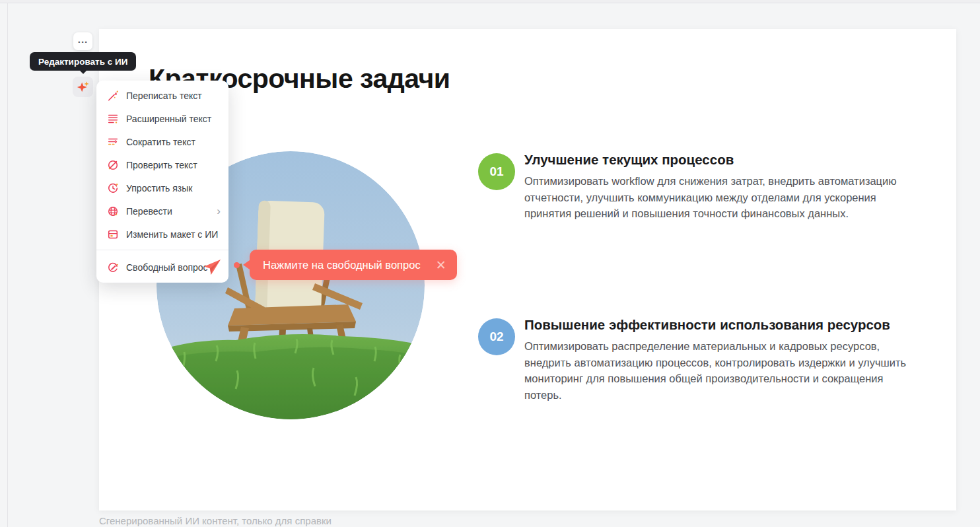  What do you see at coordinates (718, 370) in the screenshot?
I see `item-2-body: Оптимизировать распределение материальны…` at bounding box center [718, 370].